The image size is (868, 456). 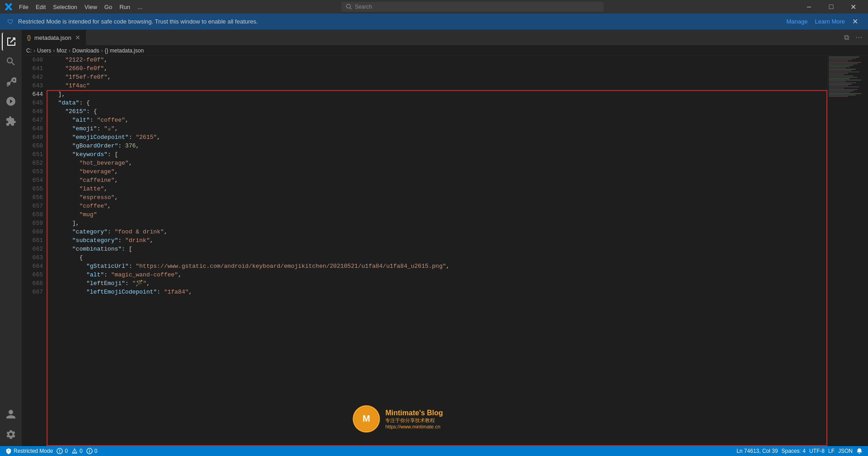 What do you see at coordinates (53, 38) in the screenshot?
I see `tab-label: metadata.json` at bounding box center [53, 38].